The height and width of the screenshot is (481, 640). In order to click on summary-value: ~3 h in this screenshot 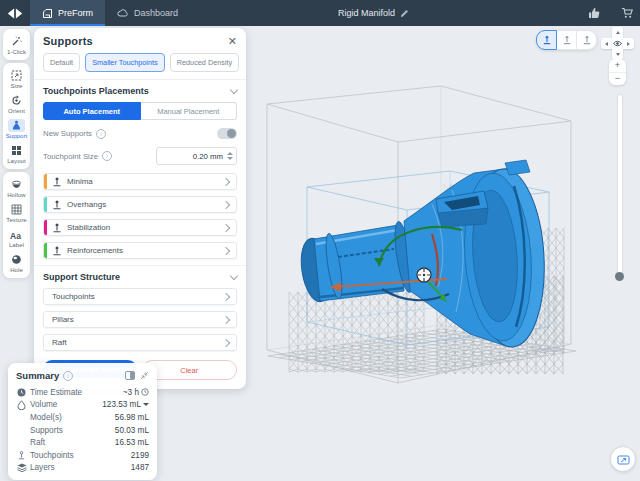, I will do `click(131, 392)`.